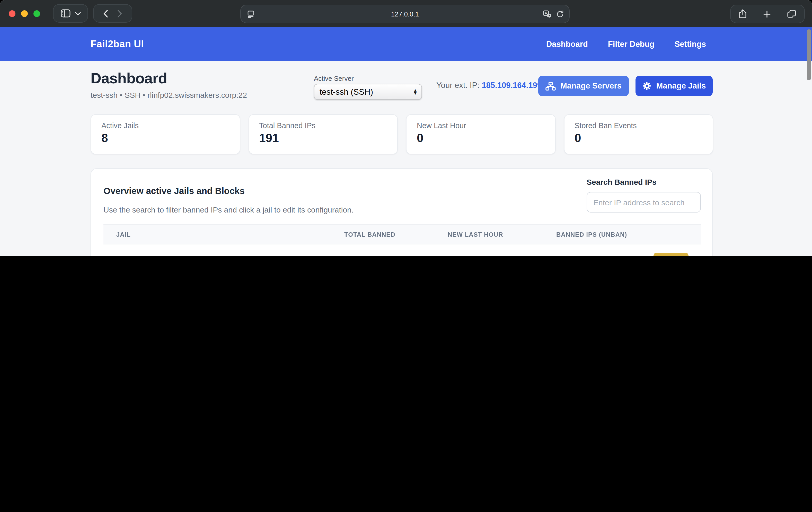 The image size is (812, 512). Describe the element at coordinates (174, 191) in the screenshot. I see `overview-title: Overview active Jails and Blocks` at that location.